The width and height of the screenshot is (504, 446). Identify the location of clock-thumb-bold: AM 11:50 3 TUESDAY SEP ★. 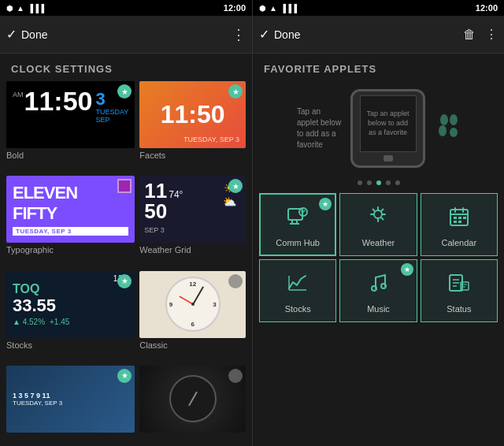
(71, 115).